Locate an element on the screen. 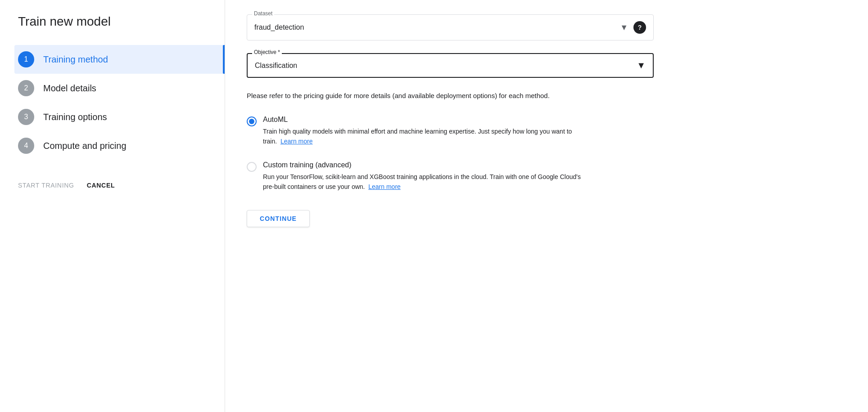  step-2-circle: 2 is located at coordinates (26, 88).